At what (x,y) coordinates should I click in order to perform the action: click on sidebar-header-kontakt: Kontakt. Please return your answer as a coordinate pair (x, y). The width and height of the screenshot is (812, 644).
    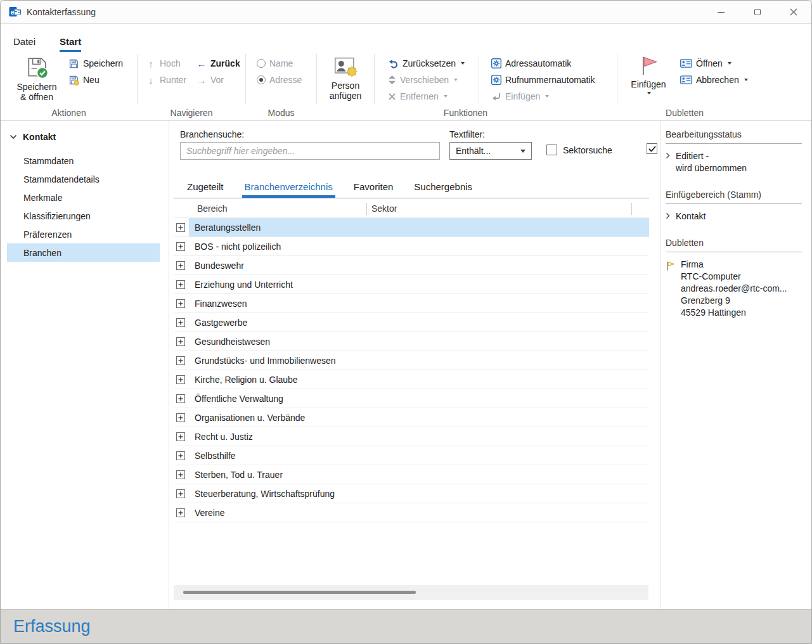
    Looking at the image, I should click on (89, 137).